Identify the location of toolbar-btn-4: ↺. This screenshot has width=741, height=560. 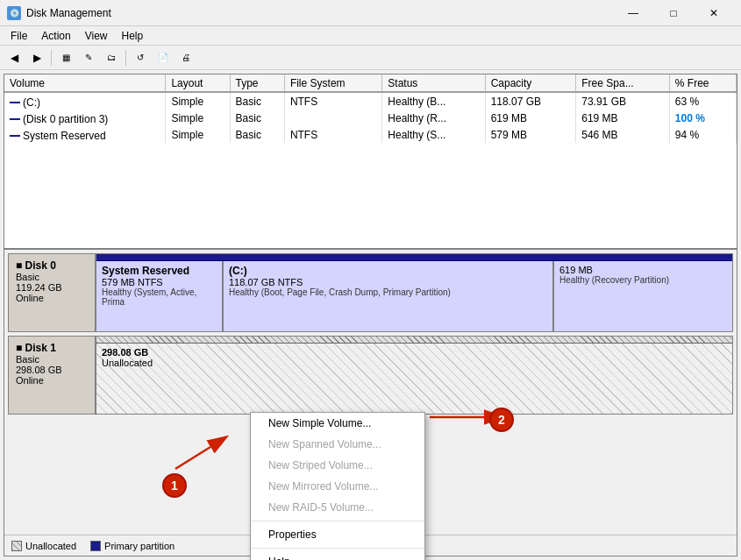
(140, 58).